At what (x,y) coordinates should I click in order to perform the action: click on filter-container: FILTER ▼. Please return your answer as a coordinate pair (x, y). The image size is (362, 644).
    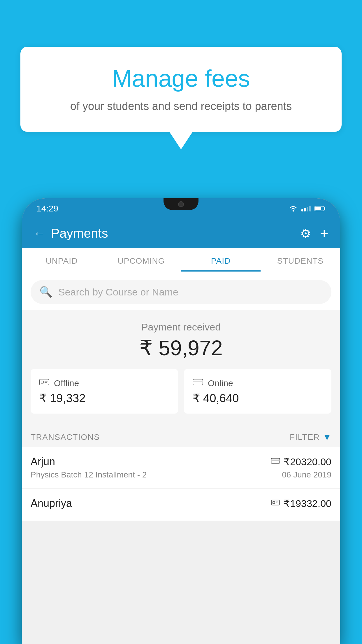
    Looking at the image, I should click on (311, 437).